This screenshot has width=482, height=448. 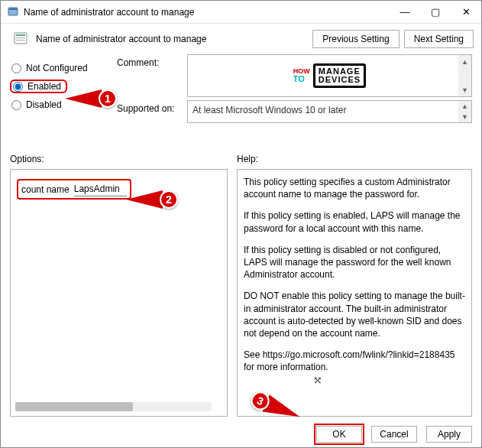 I want to click on maximize-button: ▢, so click(x=435, y=12).